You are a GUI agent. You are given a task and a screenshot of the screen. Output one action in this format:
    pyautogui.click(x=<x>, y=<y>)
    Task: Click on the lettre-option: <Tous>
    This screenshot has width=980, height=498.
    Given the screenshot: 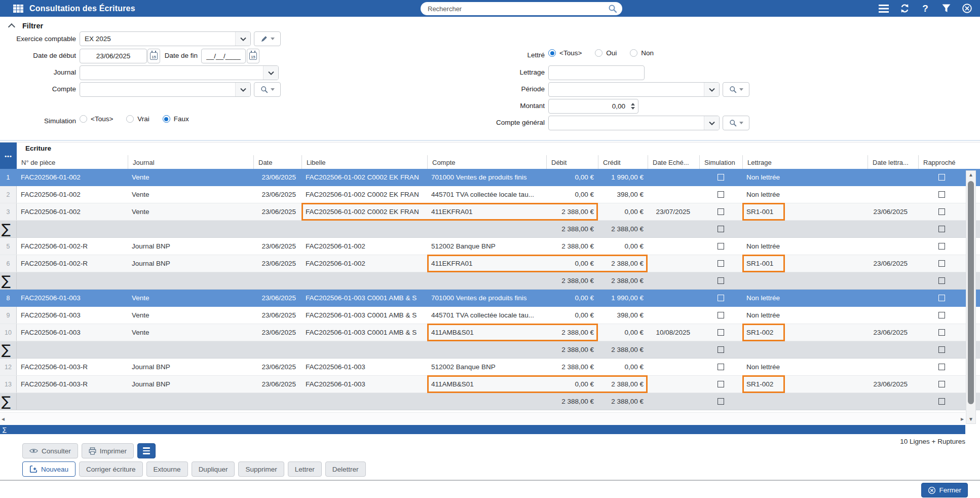 What is the action you would take?
    pyautogui.click(x=565, y=53)
    